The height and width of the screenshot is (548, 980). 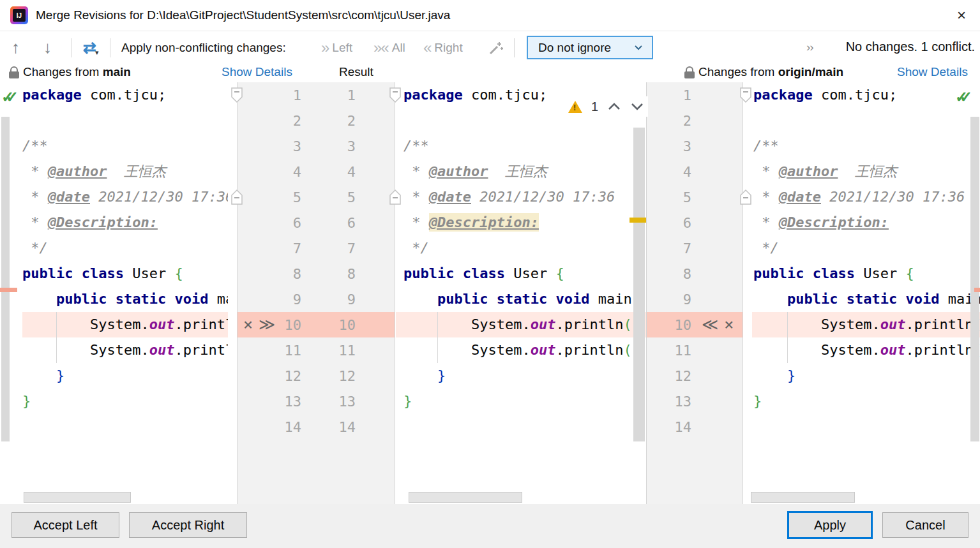 What do you see at coordinates (316, 146) in the screenshot?
I see `gutter-row: 33` at bounding box center [316, 146].